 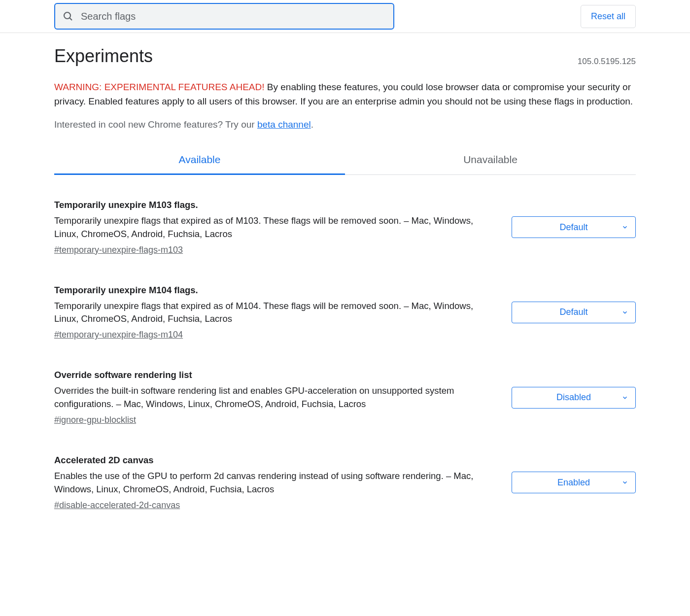 I want to click on flag-title: Accelerated 2D canvas, so click(x=273, y=460).